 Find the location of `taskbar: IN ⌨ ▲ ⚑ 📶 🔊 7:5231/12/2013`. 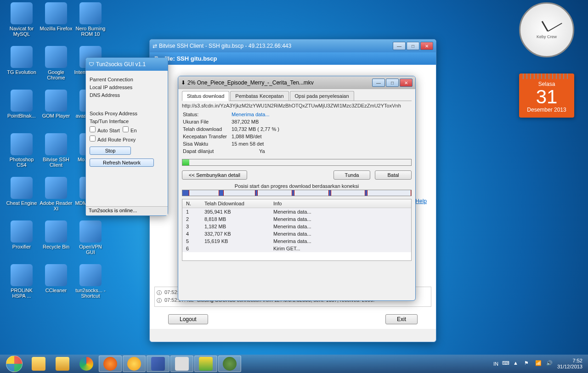

taskbar: IN ⌨ ▲ ⚑ 📶 🔊 7:5231/12/2013 is located at coordinates (294, 364).